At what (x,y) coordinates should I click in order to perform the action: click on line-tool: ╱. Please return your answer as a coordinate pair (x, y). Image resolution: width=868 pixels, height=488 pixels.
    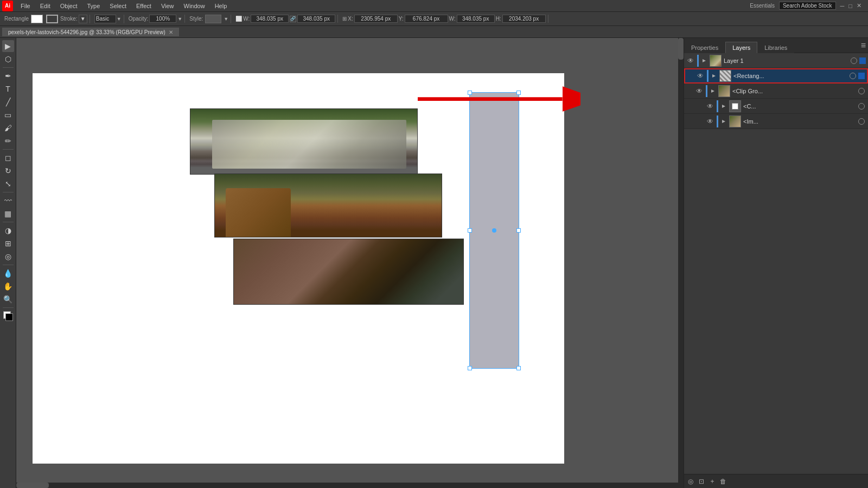
    Looking at the image, I should click on (8, 102).